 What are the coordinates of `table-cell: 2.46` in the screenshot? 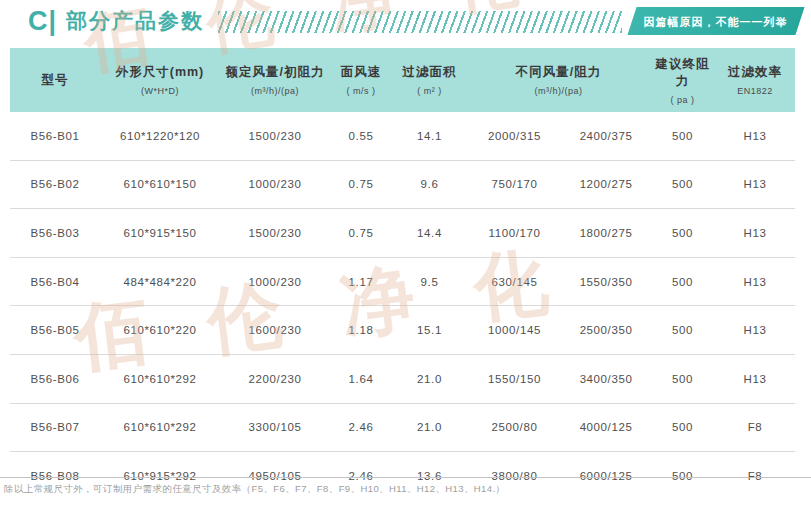 It's located at (361, 428).